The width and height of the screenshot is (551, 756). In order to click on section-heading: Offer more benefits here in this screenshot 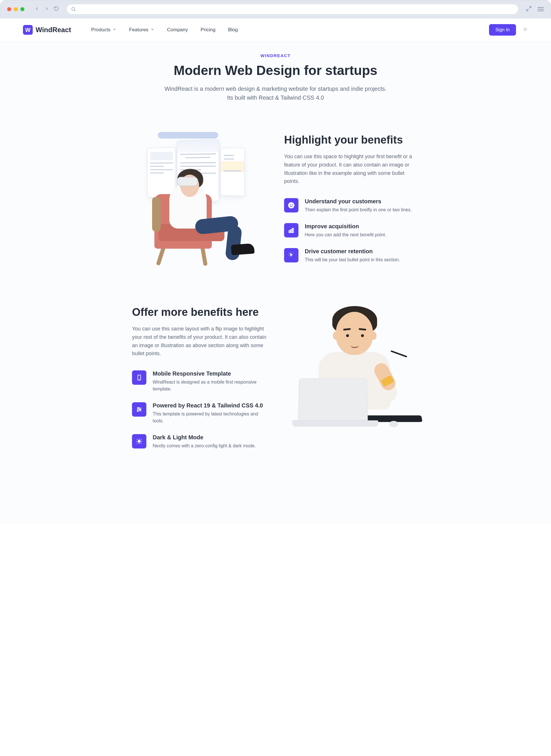, I will do `click(199, 312)`.